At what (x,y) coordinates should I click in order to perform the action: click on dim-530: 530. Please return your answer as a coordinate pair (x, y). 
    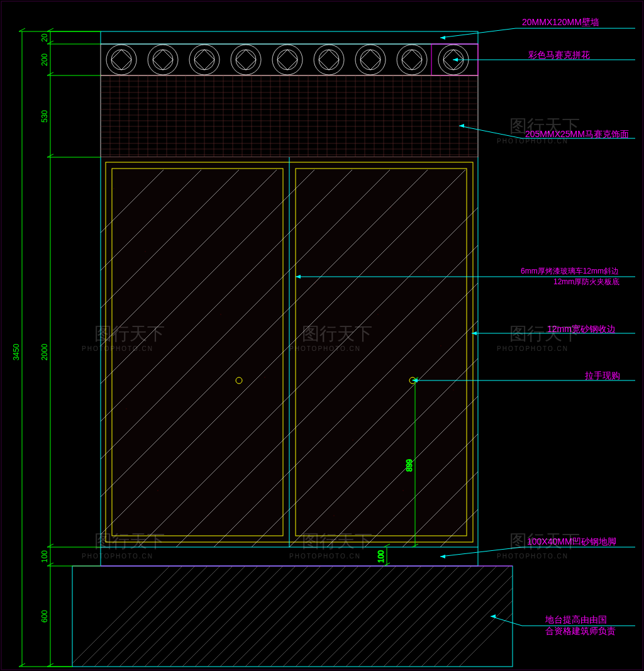
    Looking at the image, I should click on (45, 116).